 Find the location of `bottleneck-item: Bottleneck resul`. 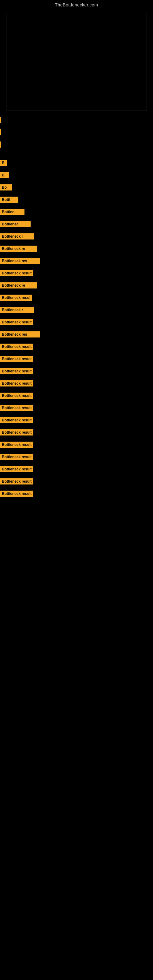

bottleneck-item: Bottleneck resul is located at coordinates (76, 298).